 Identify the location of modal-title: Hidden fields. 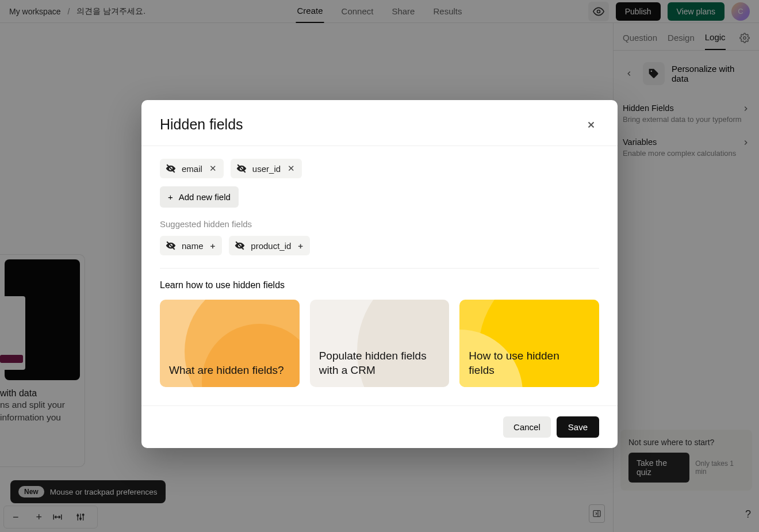
(201, 124).